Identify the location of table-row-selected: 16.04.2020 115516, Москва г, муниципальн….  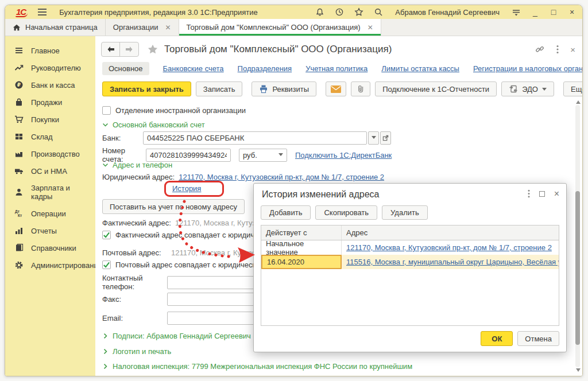
(410, 262).